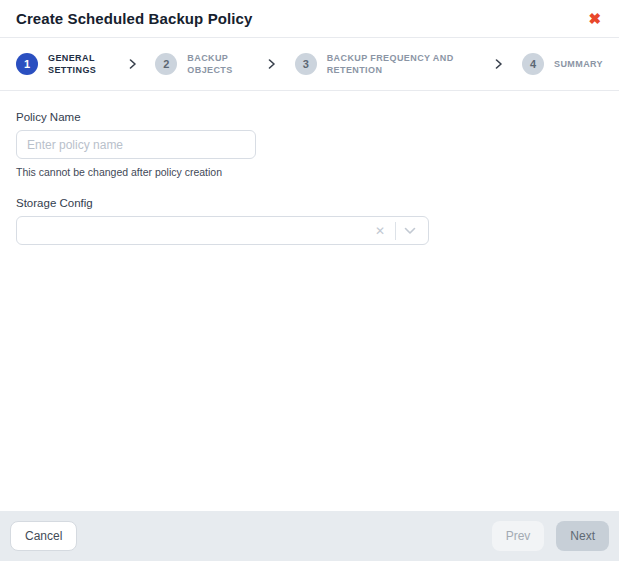  I want to click on storage-config-label: Storage Config, so click(310, 203).